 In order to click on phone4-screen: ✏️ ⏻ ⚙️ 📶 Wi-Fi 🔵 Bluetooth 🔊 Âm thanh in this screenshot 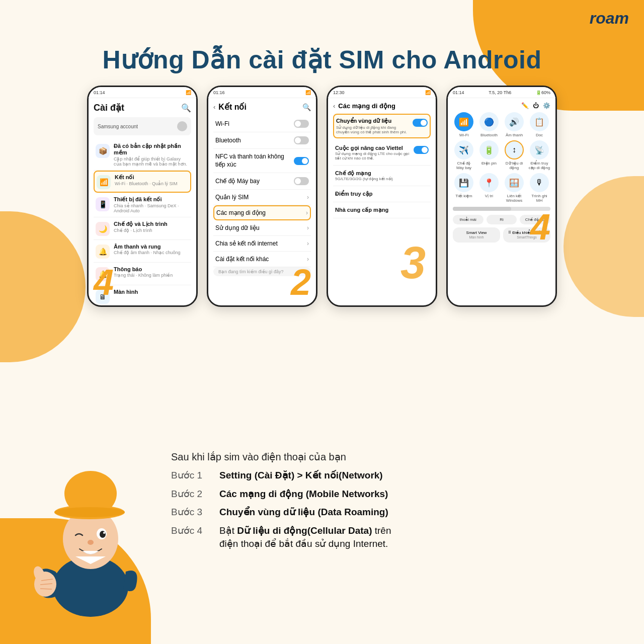, I will do `click(502, 202)`.